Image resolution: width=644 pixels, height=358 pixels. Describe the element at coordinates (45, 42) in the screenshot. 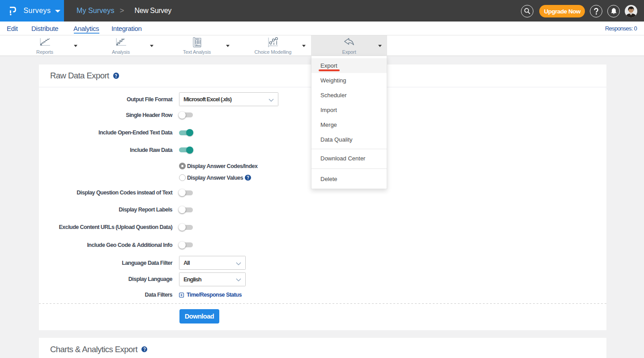

I see `reports-line-chart-icon` at that location.